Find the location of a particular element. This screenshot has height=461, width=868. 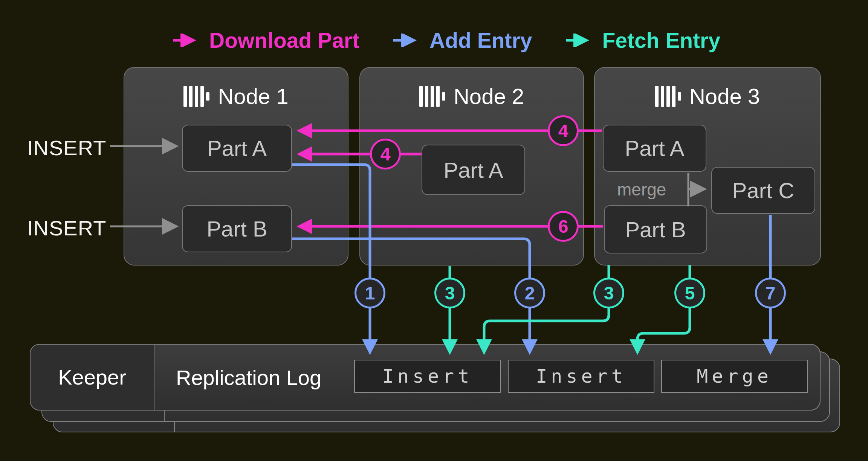

fetch-entry-arrow-step5 is located at coordinates (664, 308).